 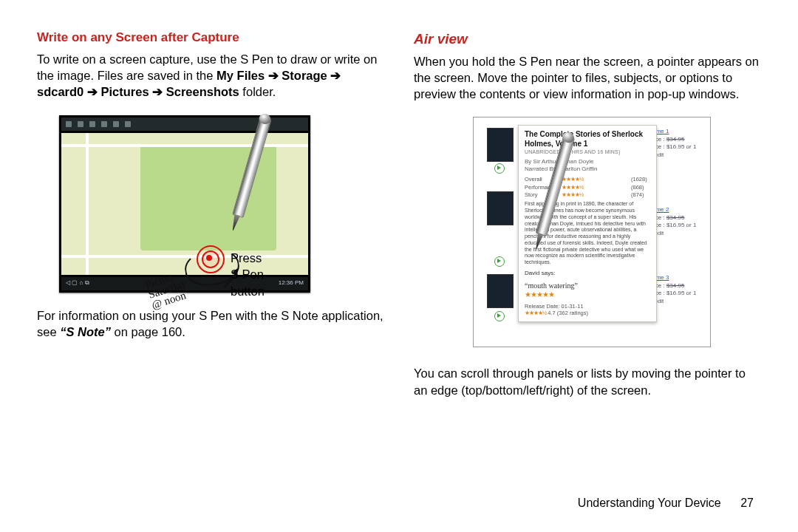 What do you see at coordinates (86, 332) in the screenshot?
I see `s-note-link: “S Note”` at bounding box center [86, 332].